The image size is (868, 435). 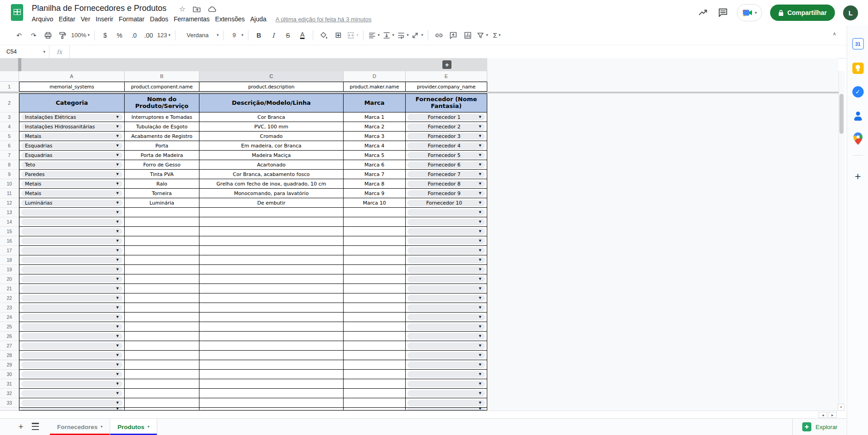 I want to click on cell-D7: Marca 5, so click(x=374, y=155).